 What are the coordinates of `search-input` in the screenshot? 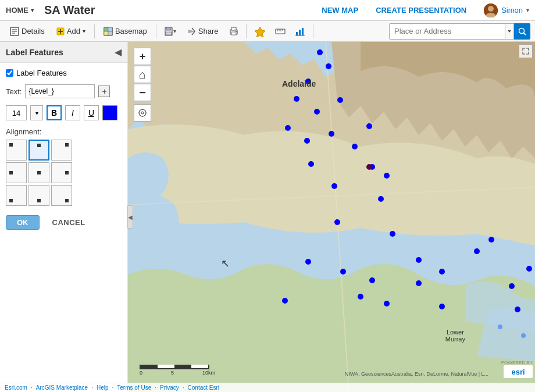 It's located at (447, 31).